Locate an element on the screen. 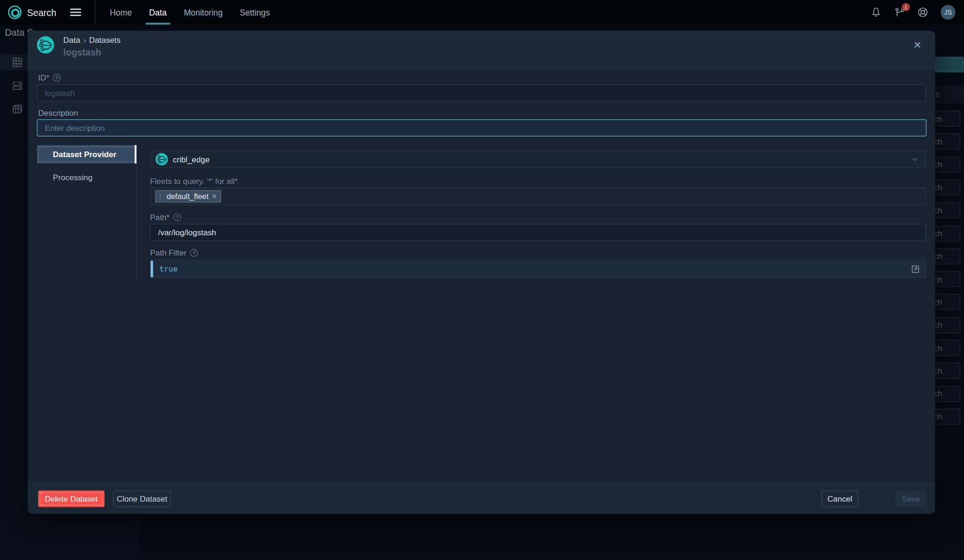 The image size is (964, 560). nav-divider is located at coordinates (95, 12).